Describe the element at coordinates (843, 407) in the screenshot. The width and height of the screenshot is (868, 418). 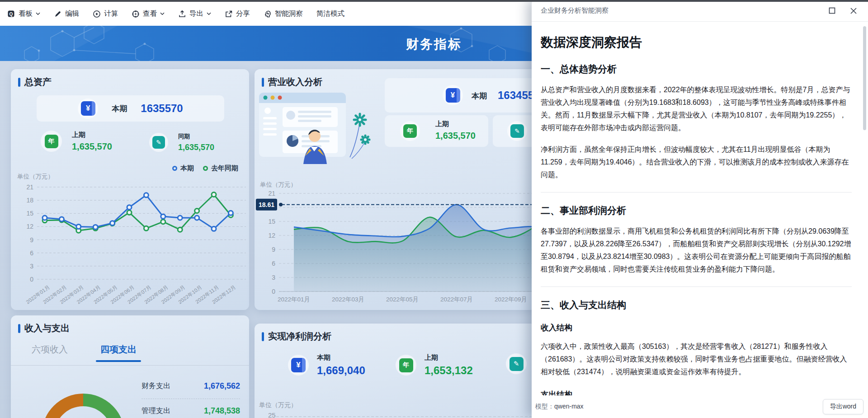
I see `export-word-button: 导出word` at that location.